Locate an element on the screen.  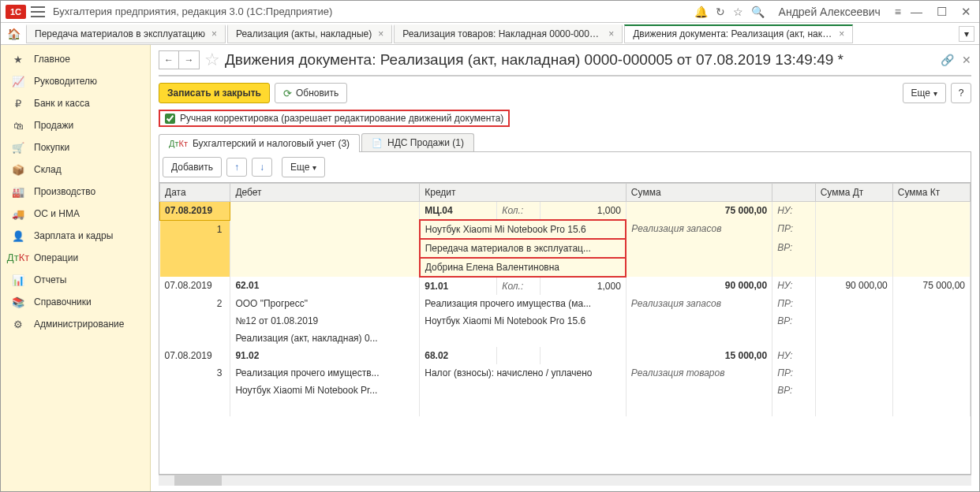
manual-edit-checkbox is located at coordinates (170, 118).